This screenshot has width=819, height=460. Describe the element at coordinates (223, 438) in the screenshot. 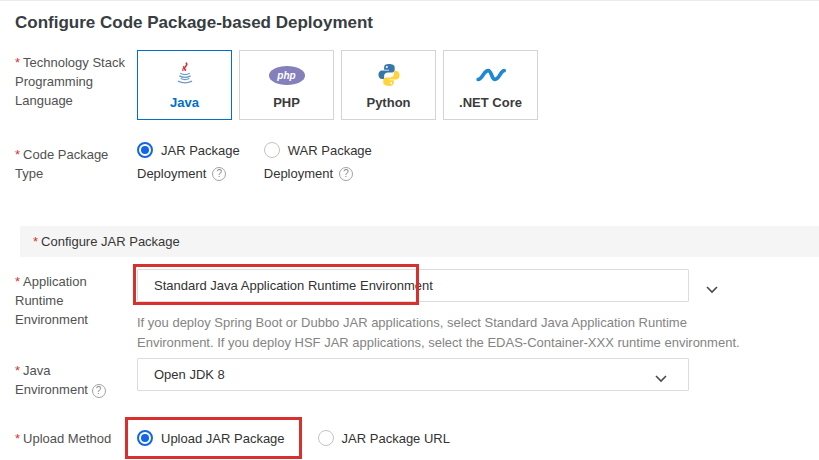

I see `upload-jar-package-radio-label: Upload JAR Package` at that location.